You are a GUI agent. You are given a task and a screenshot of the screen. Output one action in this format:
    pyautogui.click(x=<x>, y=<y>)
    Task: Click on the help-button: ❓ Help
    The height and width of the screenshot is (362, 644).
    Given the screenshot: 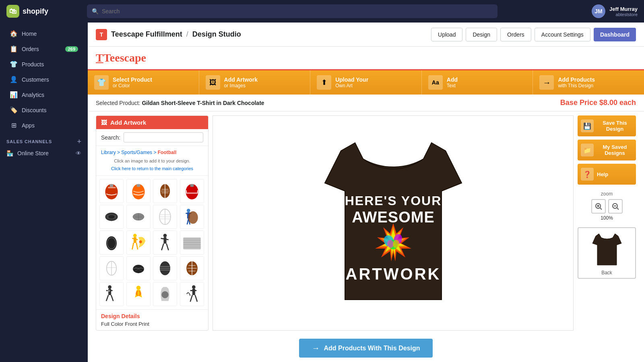 What is the action you would take?
    pyautogui.click(x=607, y=174)
    